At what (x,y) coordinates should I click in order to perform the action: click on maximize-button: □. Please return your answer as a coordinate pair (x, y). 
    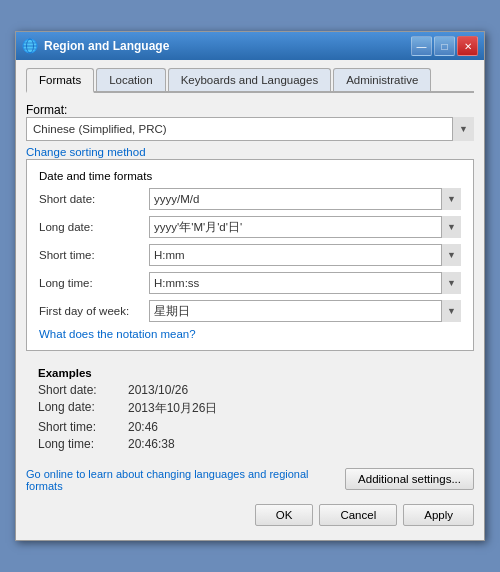
    Looking at the image, I should click on (444, 46).